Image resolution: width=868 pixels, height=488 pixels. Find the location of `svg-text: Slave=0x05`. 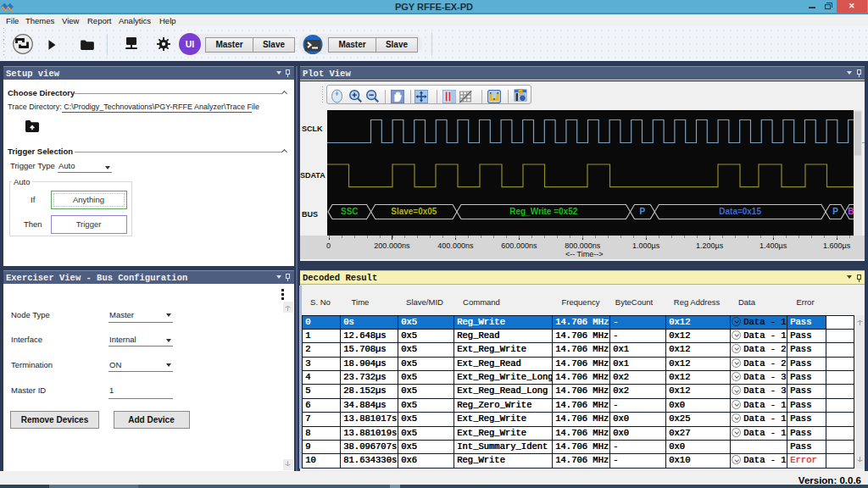

svg-text: Slave=0x05 is located at coordinates (414, 212).